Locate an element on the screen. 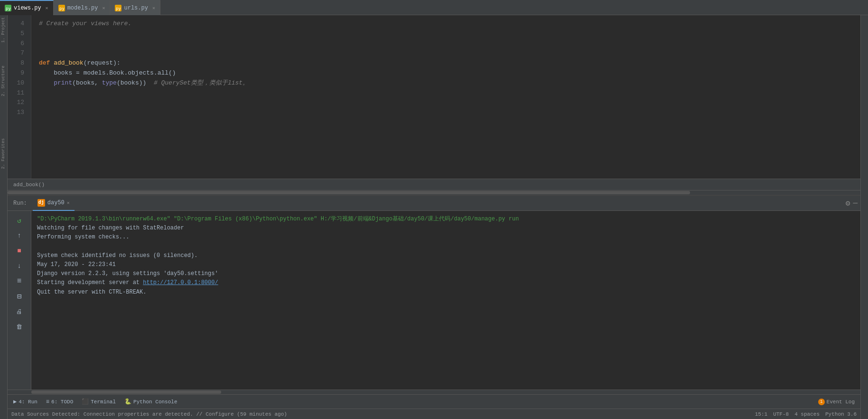 This screenshot has height=419, width=868. output-line-3: System check identified no issues (0 sil… is located at coordinates (446, 256).